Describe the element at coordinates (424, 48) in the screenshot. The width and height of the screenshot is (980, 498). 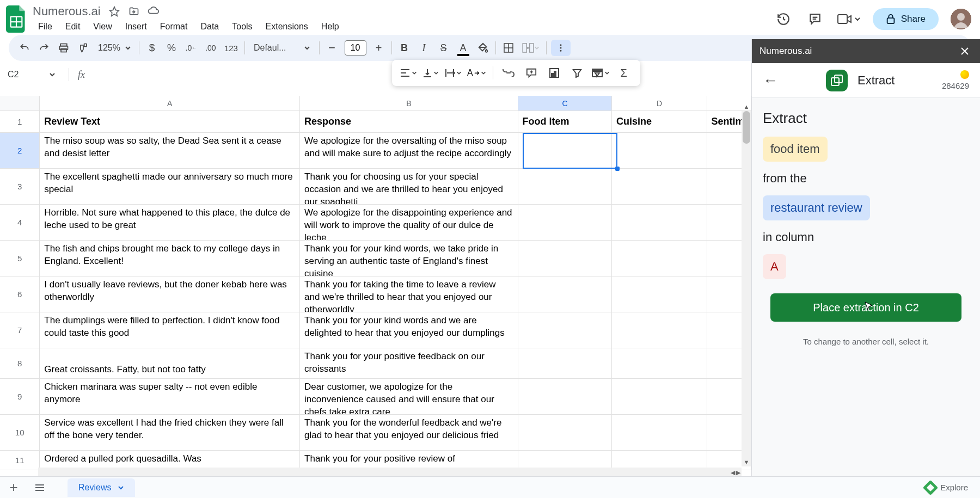
I see `italic-icon: I` at that location.